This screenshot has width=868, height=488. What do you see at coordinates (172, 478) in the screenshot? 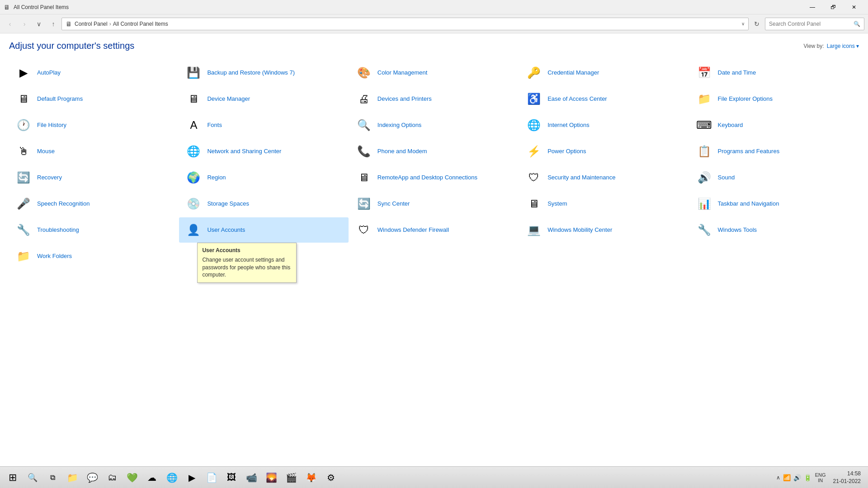
I see `taskbar-edge: 🌐` at bounding box center [172, 478].